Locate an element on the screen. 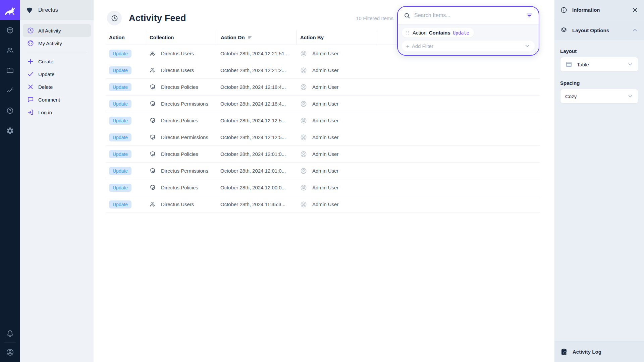 This screenshot has height=362, width=644. column-header-action-on: Action On is located at coordinates (257, 38).